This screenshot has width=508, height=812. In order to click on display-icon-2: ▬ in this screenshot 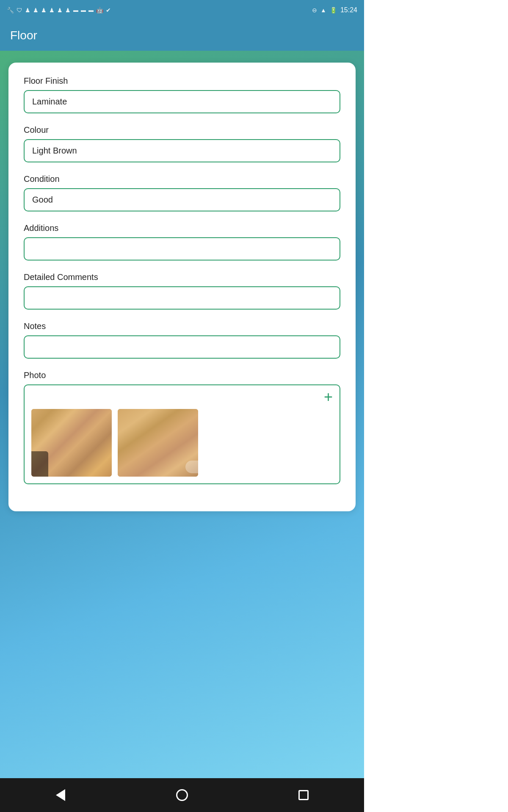, I will do `click(83, 10)`.